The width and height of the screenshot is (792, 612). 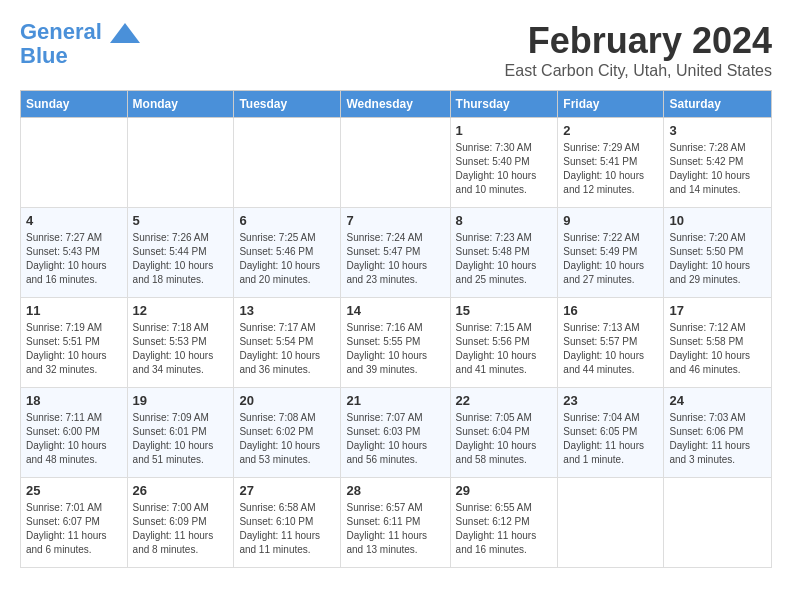 What do you see at coordinates (610, 439) in the screenshot?
I see `day-info: Sunrise: 7:04 AM Sunset: 6:05 PM Dayligh…` at bounding box center [610, 439].